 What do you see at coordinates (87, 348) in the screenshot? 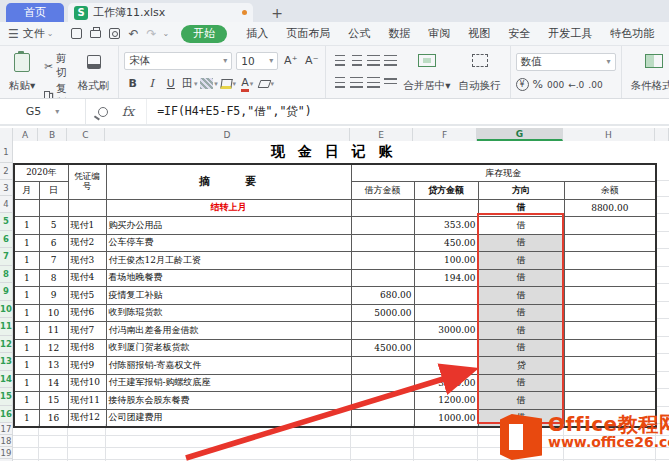
I see `cell: 现付8` at bounding box center [87, 348].